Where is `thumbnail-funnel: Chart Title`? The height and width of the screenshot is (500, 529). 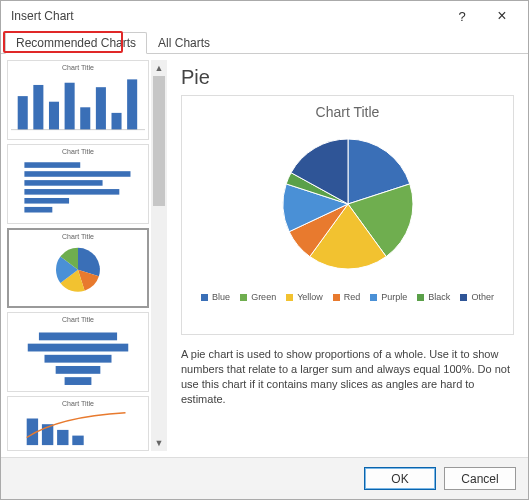 thumbnail-funnel: Chart Title is located at coordinates (78, 352).